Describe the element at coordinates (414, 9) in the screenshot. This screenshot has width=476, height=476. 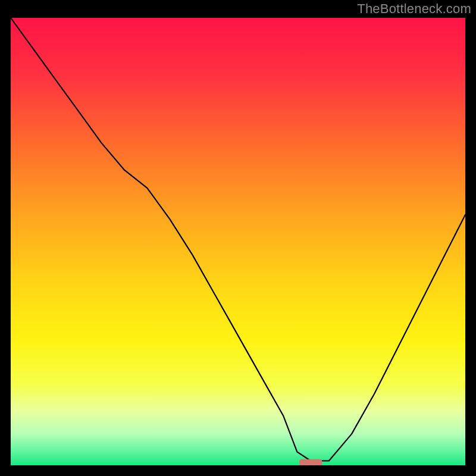
I see `watermark-text: TheBottleneck.com` at that location.